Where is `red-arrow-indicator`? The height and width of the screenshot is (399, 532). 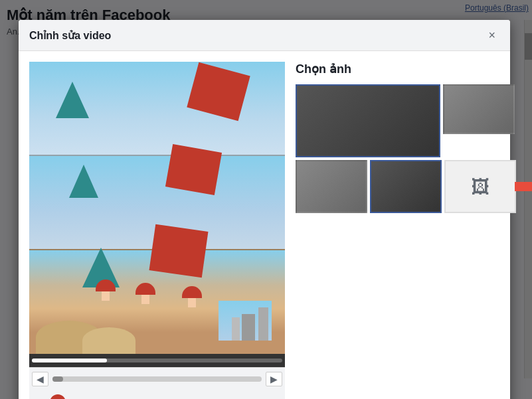
red-arrow-indicator is located at coordinates (523, 187).